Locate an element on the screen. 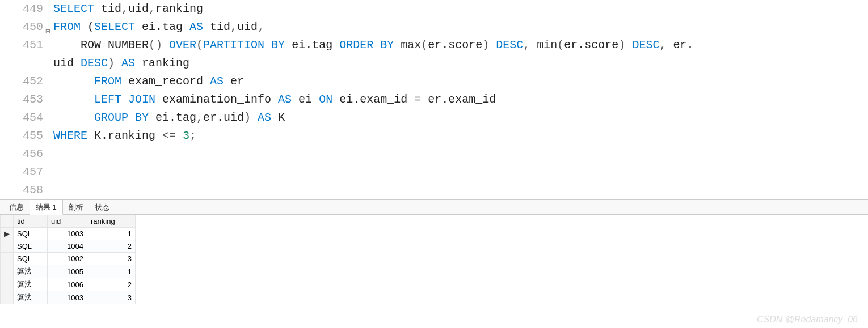 Image resolution: width=868 pixels, height=328 pixels. table-row: SQL10023 is located at coordinates (68, 259).